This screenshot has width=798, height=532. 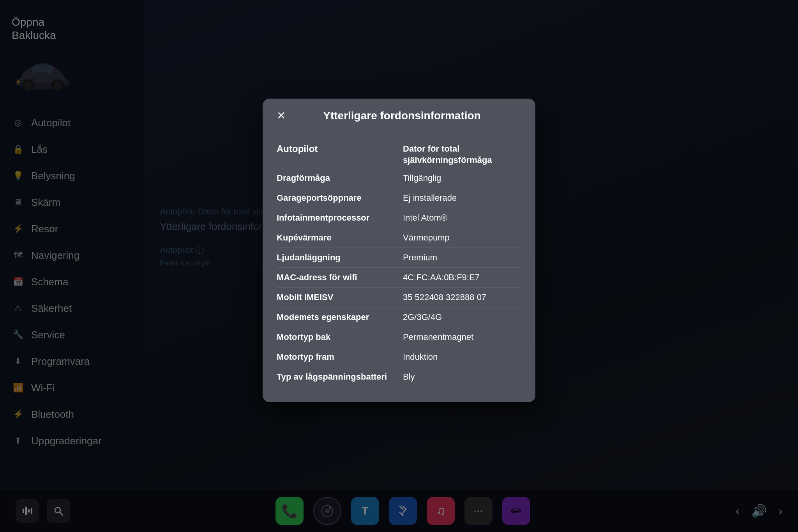 I want to click on info-value-kupevärmare: Värmepump, so click(x=462, y=238).